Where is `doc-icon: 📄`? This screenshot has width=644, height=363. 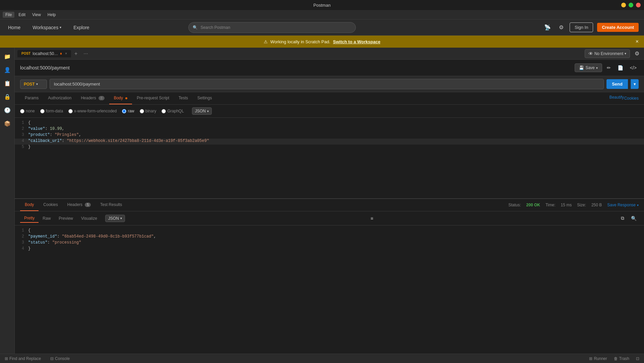 doc-icon: 📄 is located at coordinates (621, 68).